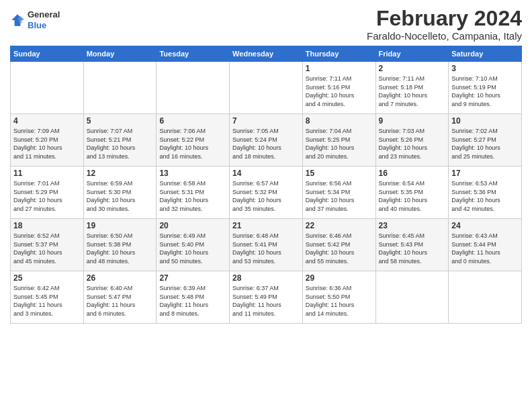 This screenshot has width=532, height=411. Describe the element at coordinates (266, 54) in the screenshot. I see `calendar-header: Sunday Monday Tuesday Wednesday Thursday…` at that location.